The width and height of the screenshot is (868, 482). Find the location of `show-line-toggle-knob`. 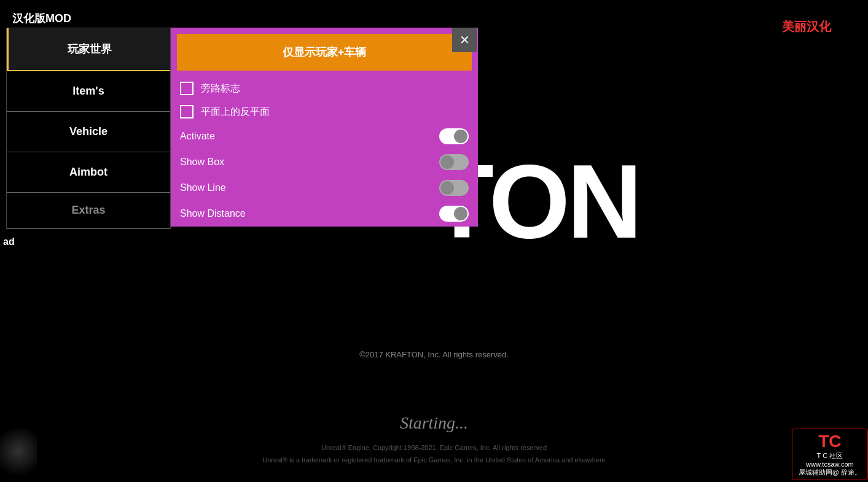

show-line-toggle-knob is located at coordinates (447, 188).